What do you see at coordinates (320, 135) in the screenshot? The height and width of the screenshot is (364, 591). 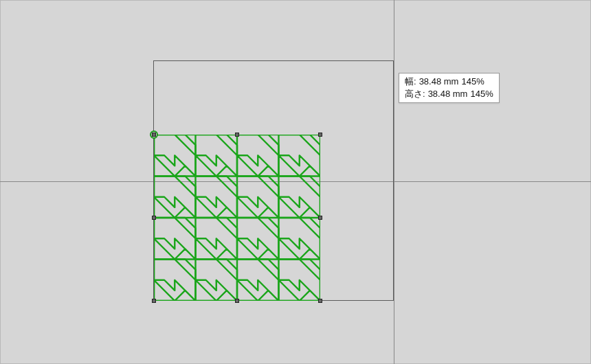 I see `resize-handle-ne` at bounding box center [320, 135].